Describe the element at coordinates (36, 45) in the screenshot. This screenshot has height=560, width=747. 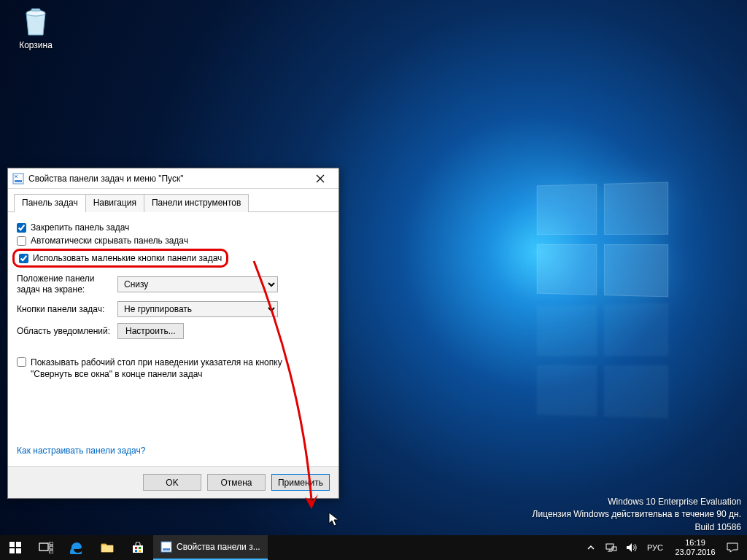
I see `recycle-bin-label: Корзина` at that location.